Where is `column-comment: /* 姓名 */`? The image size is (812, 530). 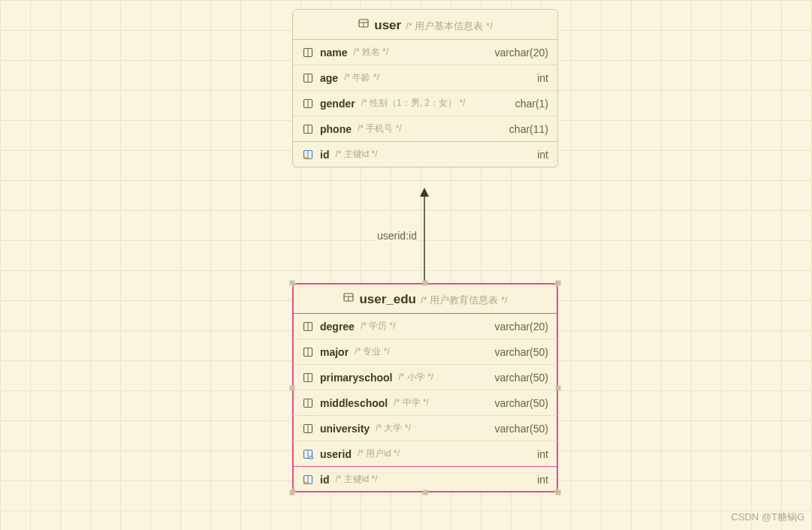
column-comment: /* 姓名 */ is located at coordinates (371, 53).